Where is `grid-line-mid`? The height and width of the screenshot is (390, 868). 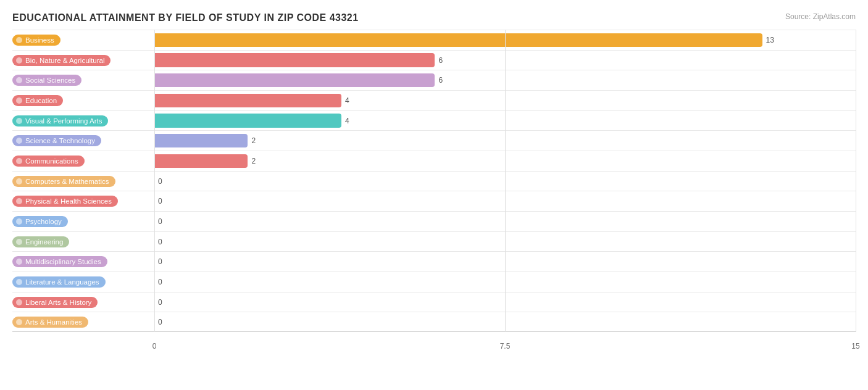 grid-line-mid is located at coordinates (505, 181).